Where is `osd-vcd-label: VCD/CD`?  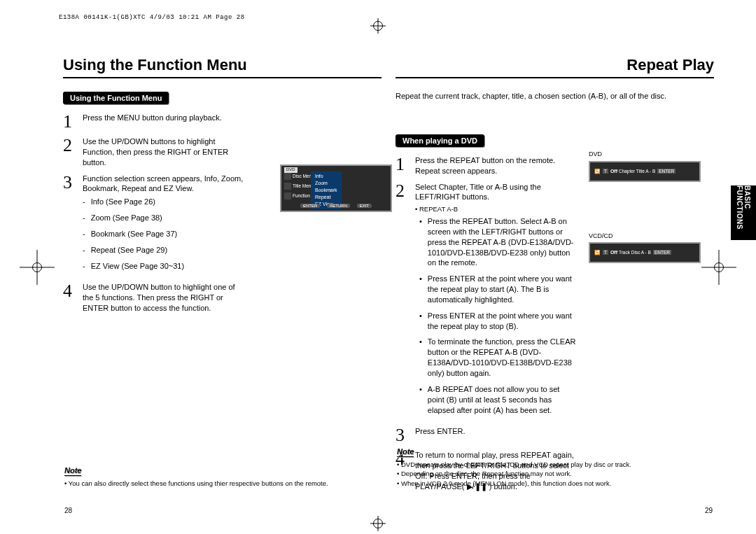
osd-vcd-label: VCD/CD is located at coordinates (652, 237).